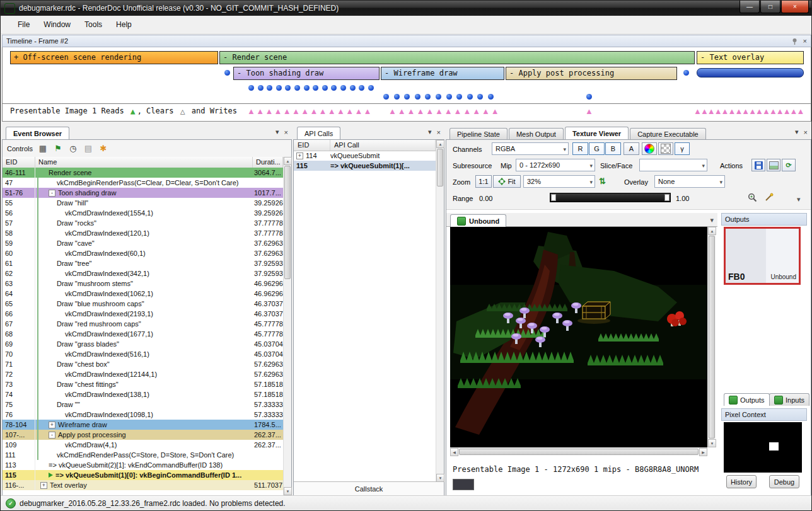 This screenshot has width=812, height=511. I want to click on red-channel-button: R, so click(580, 149).